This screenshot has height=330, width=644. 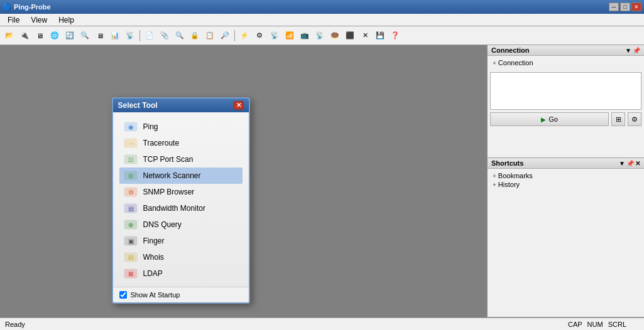 I want to click on go-button-label: Go, so click(x=553, y=119).